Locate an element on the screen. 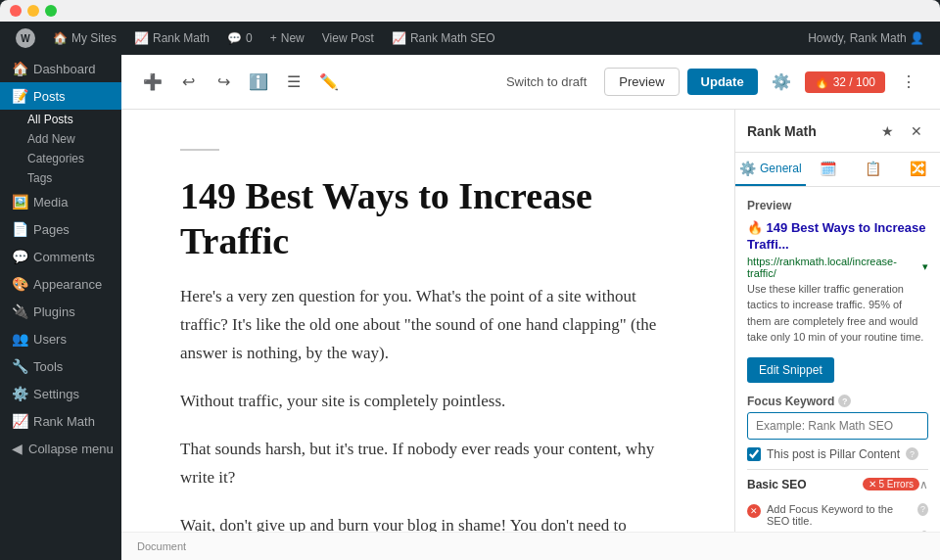 The height and width of the screenshot is (560, 940). rm-star-button: ★ is located at coordinates (887, 131).